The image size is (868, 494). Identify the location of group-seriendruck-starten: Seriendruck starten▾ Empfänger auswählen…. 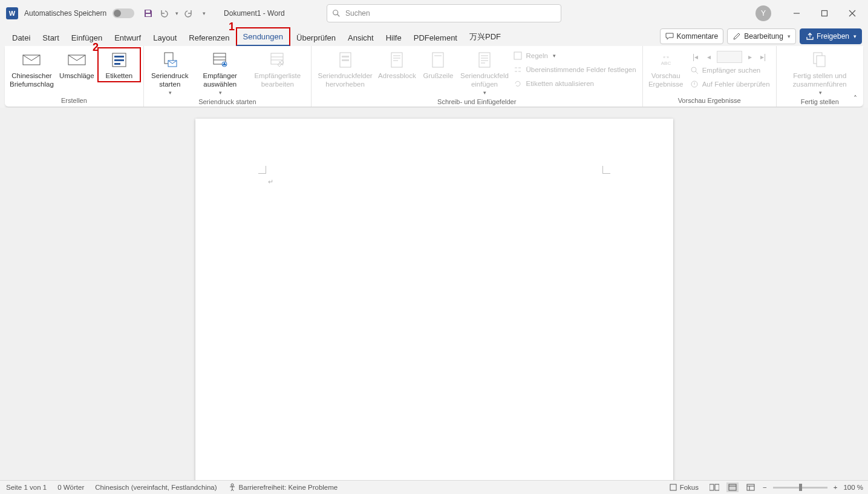
(227, 76).